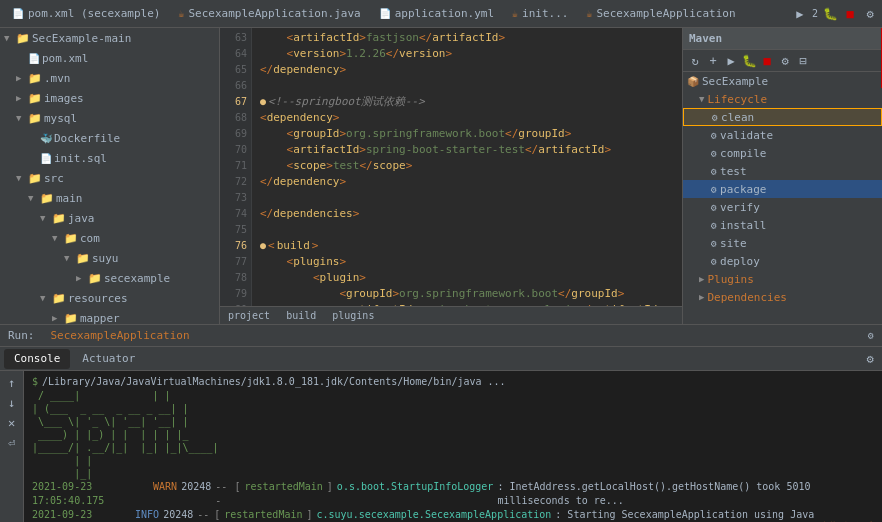  What do you see at coordinates (71, 318) in the screenshot?
I see `folder-icon-mapper: 📁` at bounding box center [71, 318].